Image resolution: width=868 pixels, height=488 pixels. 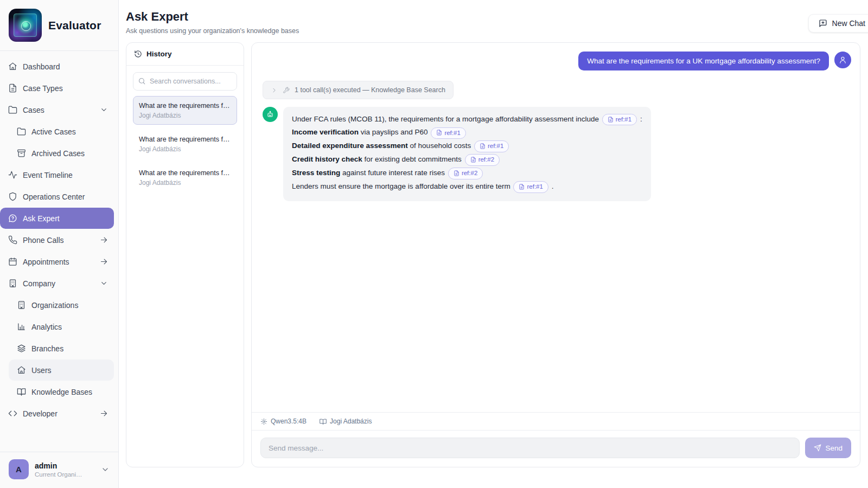 What do you see at coordinates (326, 132) in the screenshot?
I see `assistant-text-segment: Income verification` at bounding box center [326, 132].